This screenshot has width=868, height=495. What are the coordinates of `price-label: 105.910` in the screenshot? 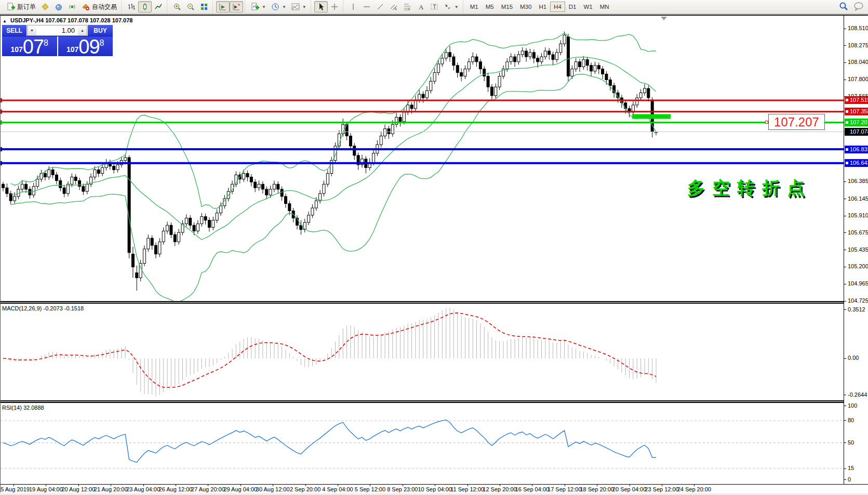 It's located at (858, 215).